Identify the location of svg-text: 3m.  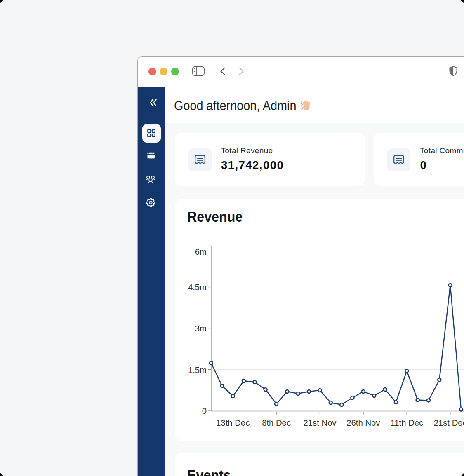
(200, 328).